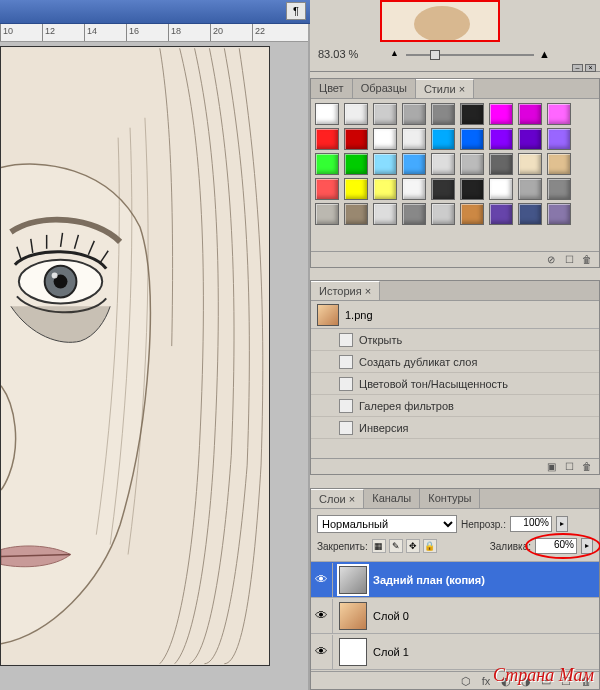 The width and height of the screenshot is (600, 690). What do you see at coordinates (155, 12) in the screenshot?
I see `options-bar: ¶` at bounding box center [155, 12].